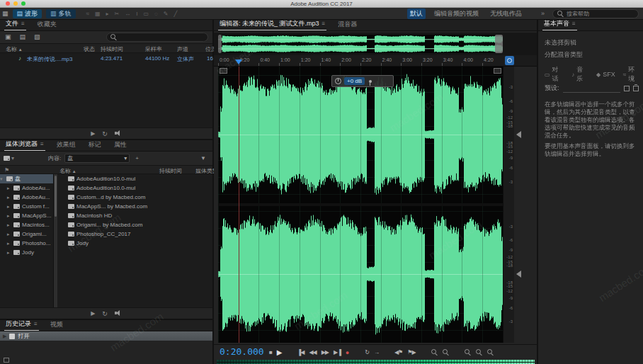 This screenshot has width=643, height=364. What do you see at coordinates (416, 14) in the screenshot?
I see `workspace-1: 默认` at bounding box center [416, 14].